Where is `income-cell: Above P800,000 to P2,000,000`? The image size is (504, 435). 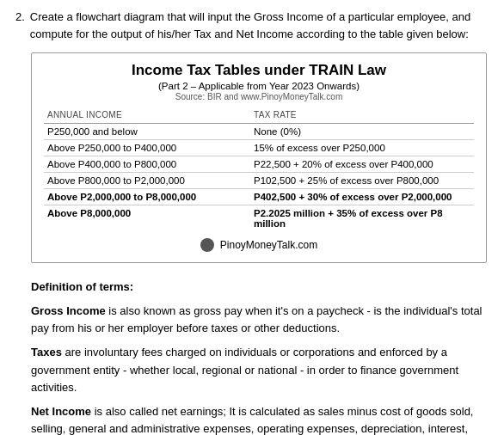 income-cell: Above P800,000 to P2,000,000 is located at coordinates (147, 181).